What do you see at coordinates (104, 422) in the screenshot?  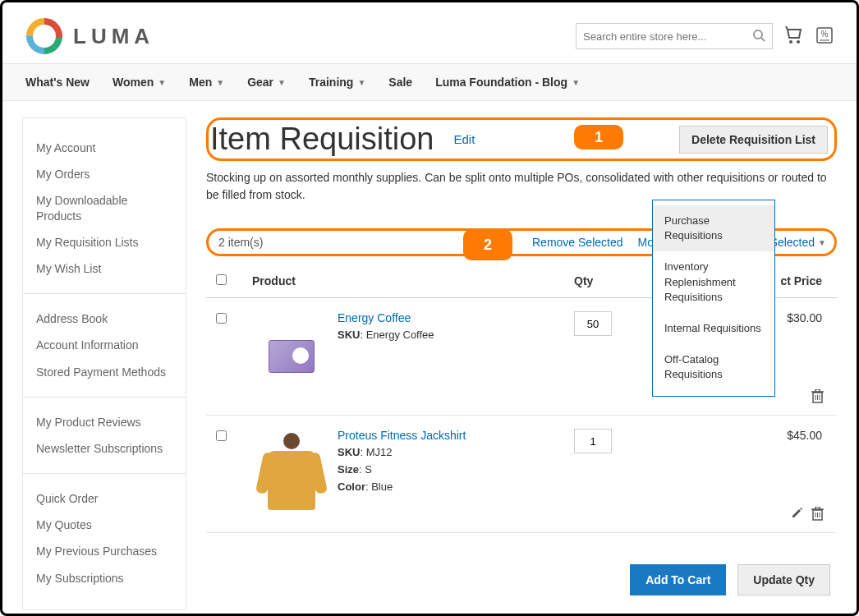 I see `sidebar-product-reviews: My Product Reviews` at bounding box center [104, 422].